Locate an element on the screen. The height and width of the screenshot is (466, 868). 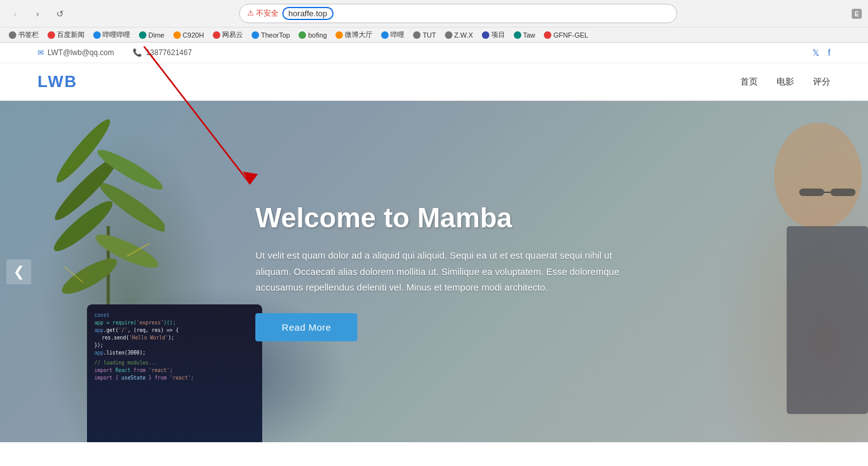
laptop-decoration: const app = require('express')(); app.ge… is located at coordinates (175, 373).